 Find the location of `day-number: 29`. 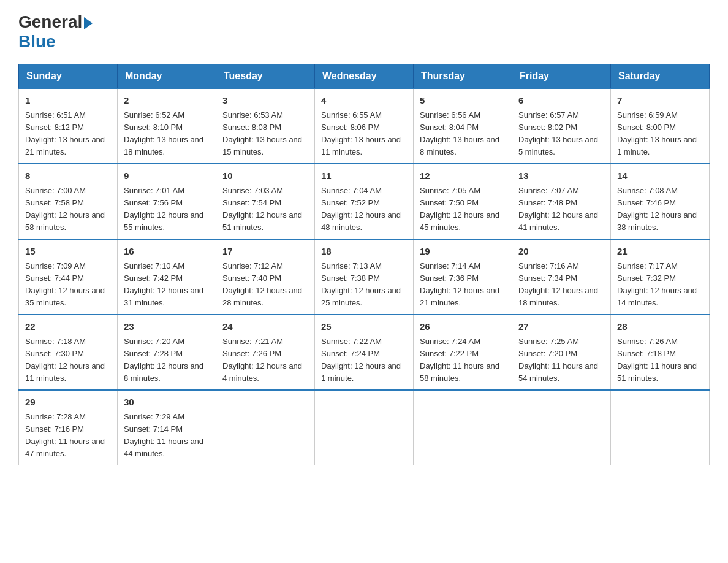

day-number: 29 is located at coordinates (68, 402).